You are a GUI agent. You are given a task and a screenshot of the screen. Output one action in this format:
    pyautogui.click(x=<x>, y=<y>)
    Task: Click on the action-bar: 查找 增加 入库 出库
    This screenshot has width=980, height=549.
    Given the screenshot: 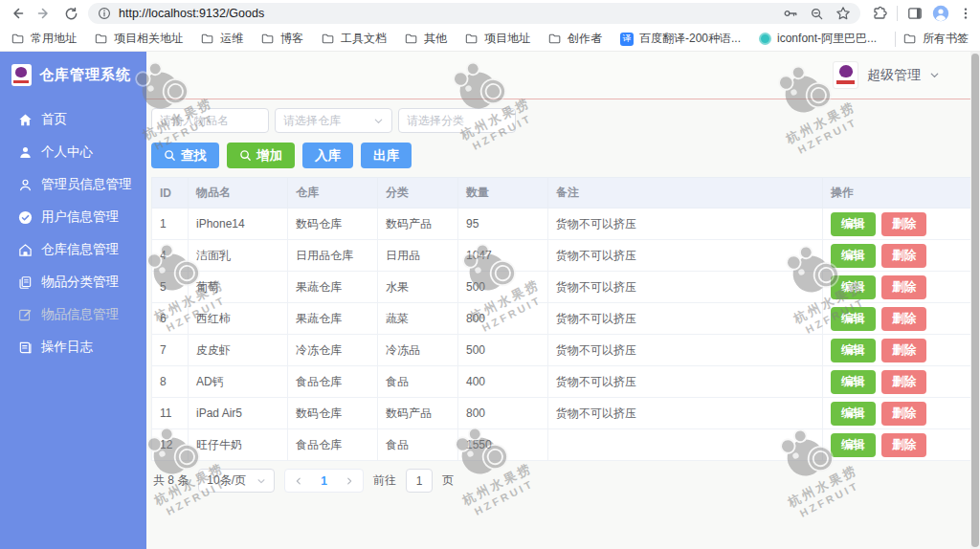 What is the action you would take?
    pyautogui.click(x=563, y=155)
    